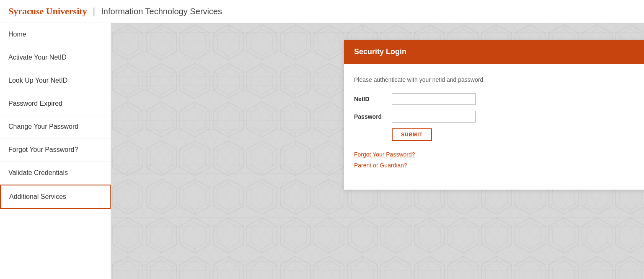 The image size is (644, 279). What do you see at coordinates (412, 135) in the screenshot?
I see `submit-button: SUBMIT` at bounding box center [412, 135].